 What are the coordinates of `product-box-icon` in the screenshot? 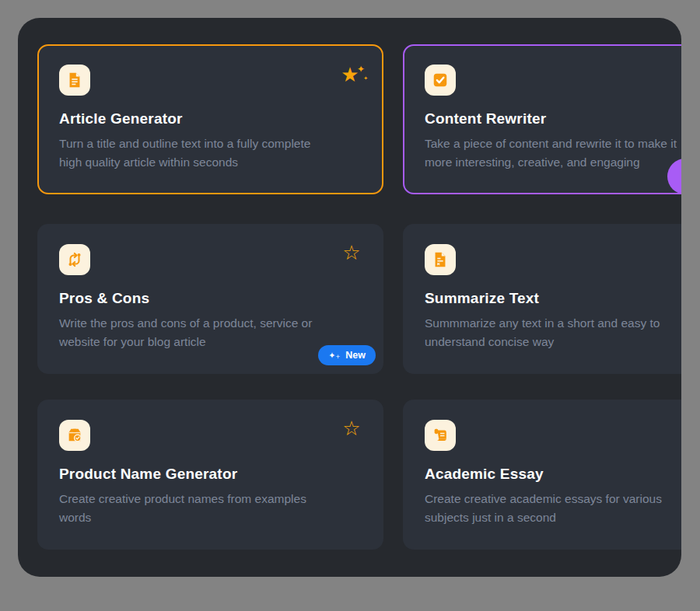 It's located at (75, 435).